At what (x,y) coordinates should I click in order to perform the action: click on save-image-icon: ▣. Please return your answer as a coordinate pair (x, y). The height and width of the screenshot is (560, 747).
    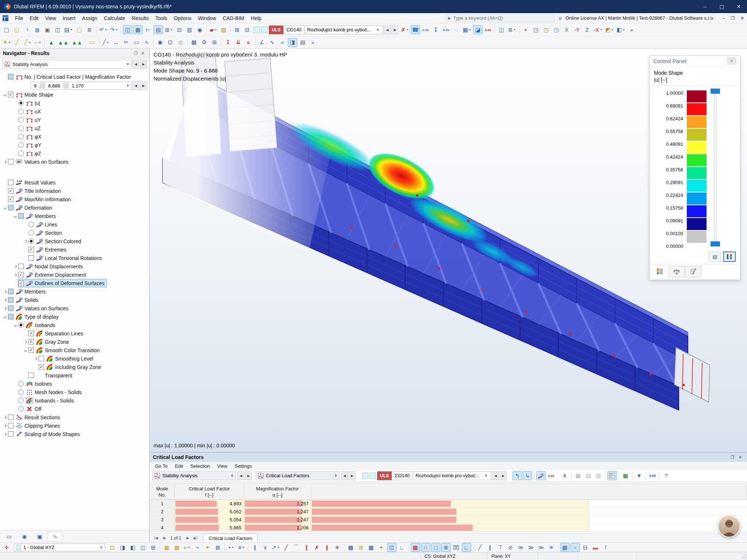
    Looking at the image, I should click on (47, 30).